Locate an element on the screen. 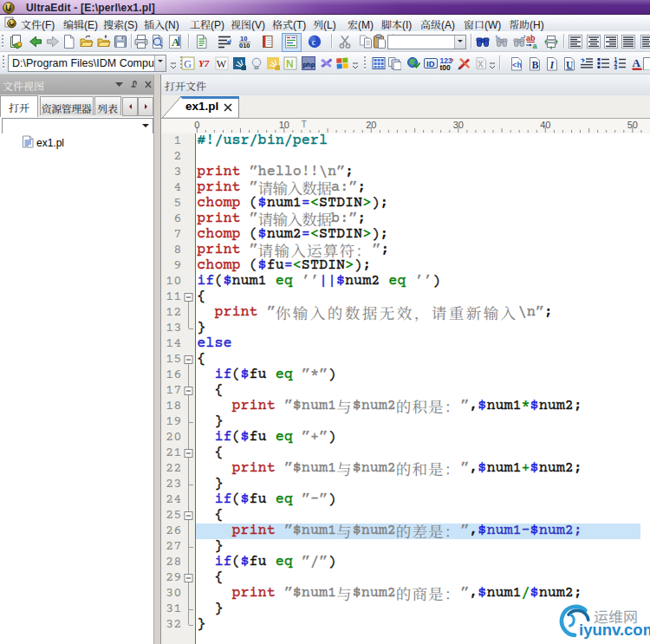  svg-text: B is located at coordinates (536, 65).